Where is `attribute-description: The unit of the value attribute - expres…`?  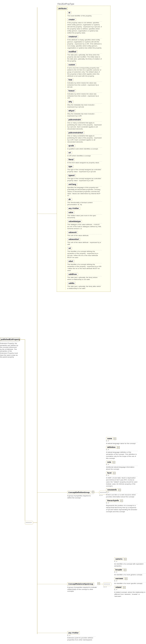 attribute-description: The unit of the value attribute - expres… is located at coordinates (85, 243).